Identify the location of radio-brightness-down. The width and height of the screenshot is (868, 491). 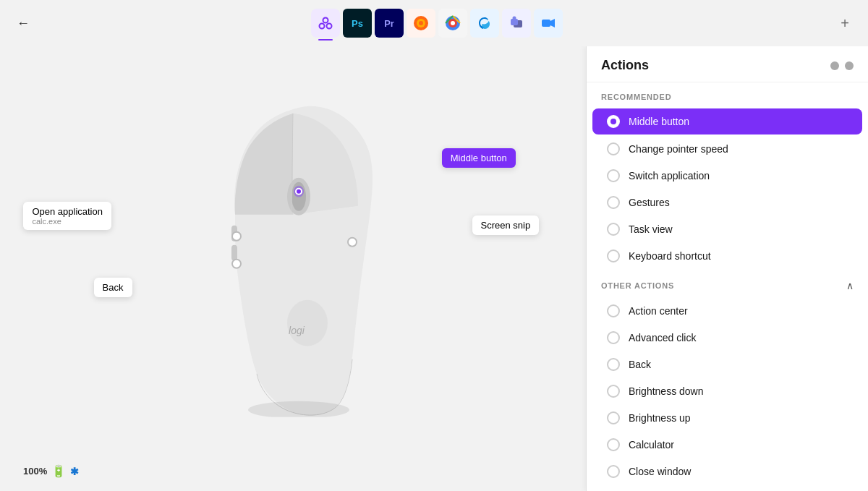
(613, 391).